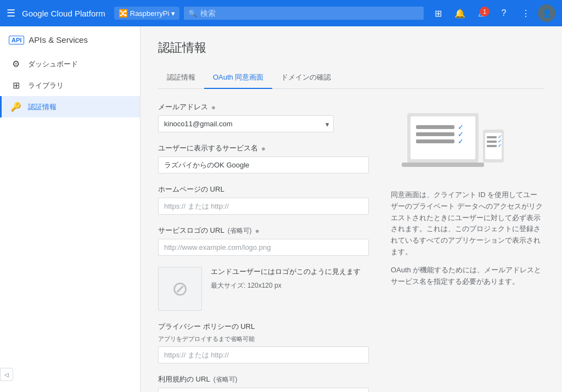 This screenshot has width=562, height=392. I want to click on terms-input, so click(263, 390).